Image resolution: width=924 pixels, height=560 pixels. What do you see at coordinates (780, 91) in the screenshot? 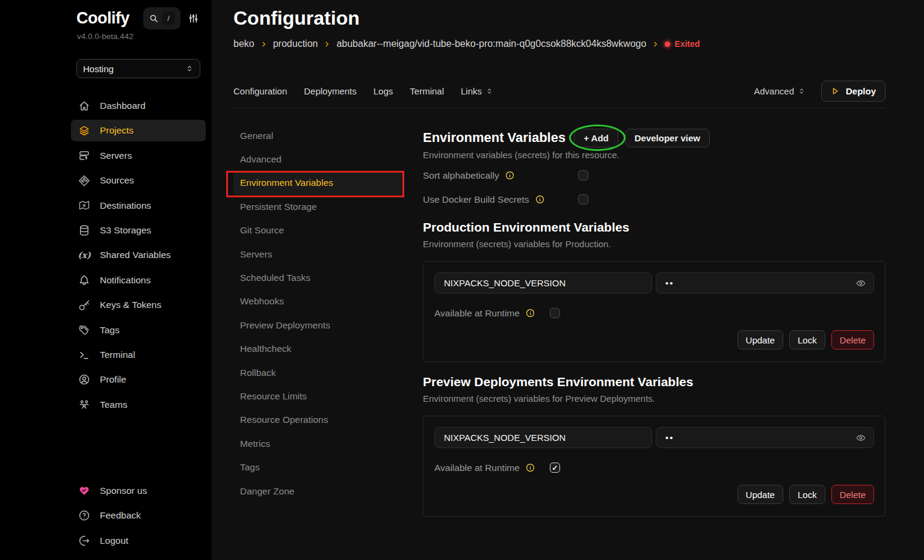
I see `advanced-menu: Advanced` at bounding box center [780, 91].